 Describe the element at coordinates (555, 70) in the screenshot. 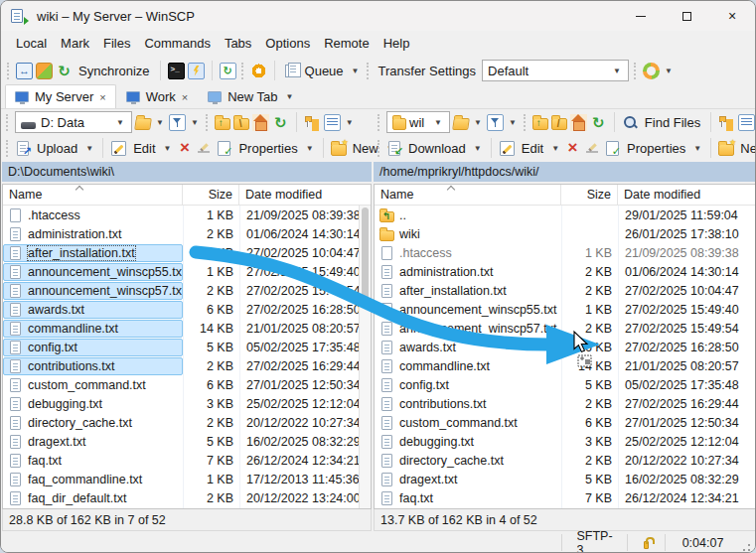

I see `transfer-preset-combobox: Default ▼` at that location.